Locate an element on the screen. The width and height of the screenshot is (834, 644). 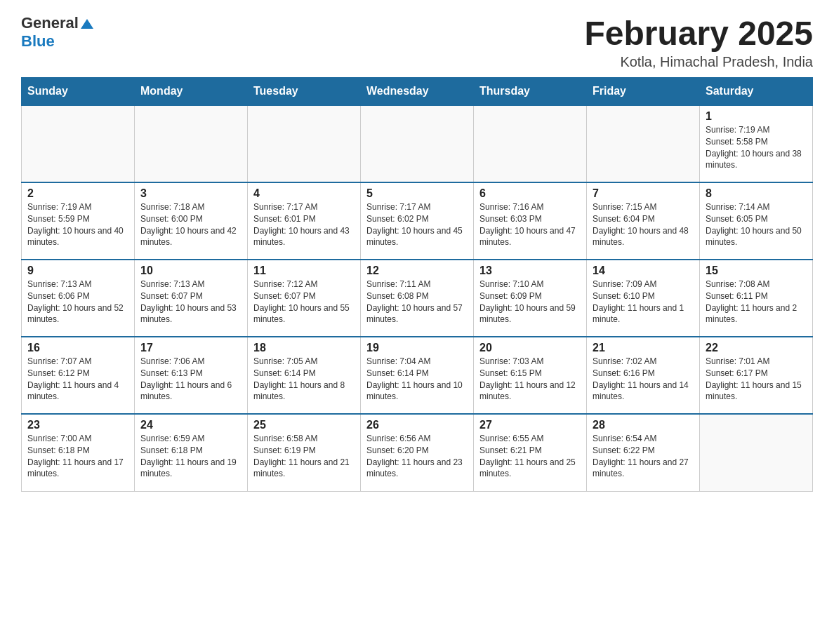
calendar-cell: 22Sunrise: 7:01 AMSunset: 6:17 PMDayligh… is located at coordinates (757, 375).